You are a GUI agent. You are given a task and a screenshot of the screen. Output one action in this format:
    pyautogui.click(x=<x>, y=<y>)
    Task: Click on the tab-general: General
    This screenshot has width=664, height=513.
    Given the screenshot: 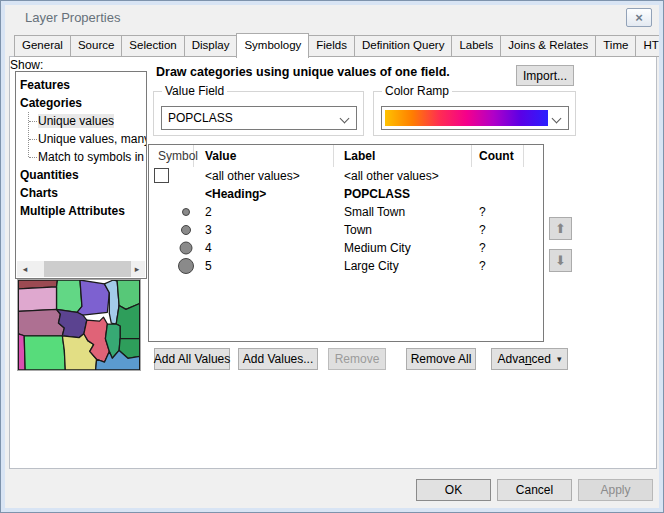 What is the action you would take?
    pyautogui.click(x=42, y=46)
    